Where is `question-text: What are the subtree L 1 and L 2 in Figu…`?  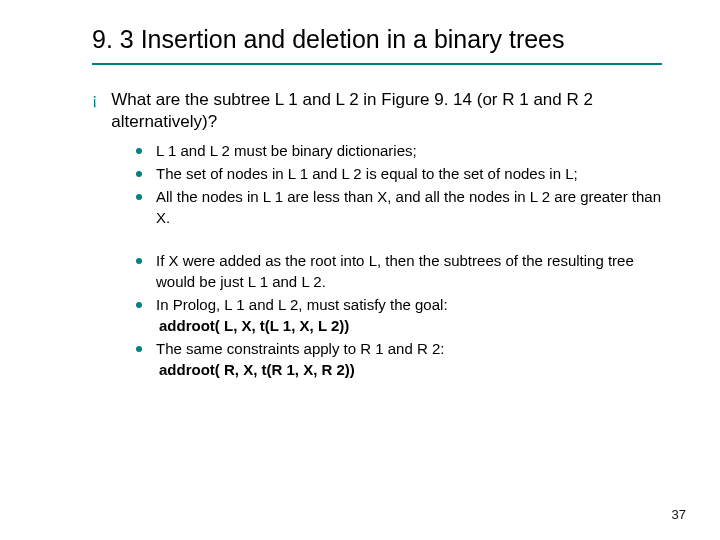
question-text: What are the subtree L 1 and L 2 in Figu… is located at coordinates (386, 112).